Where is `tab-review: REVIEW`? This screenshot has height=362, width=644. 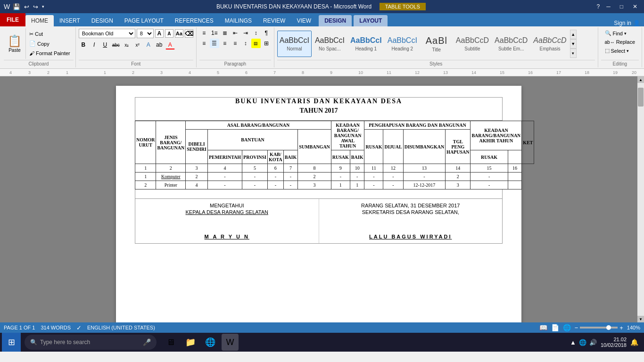 tab-review: REVIEW is located at coordinates (274, 21).